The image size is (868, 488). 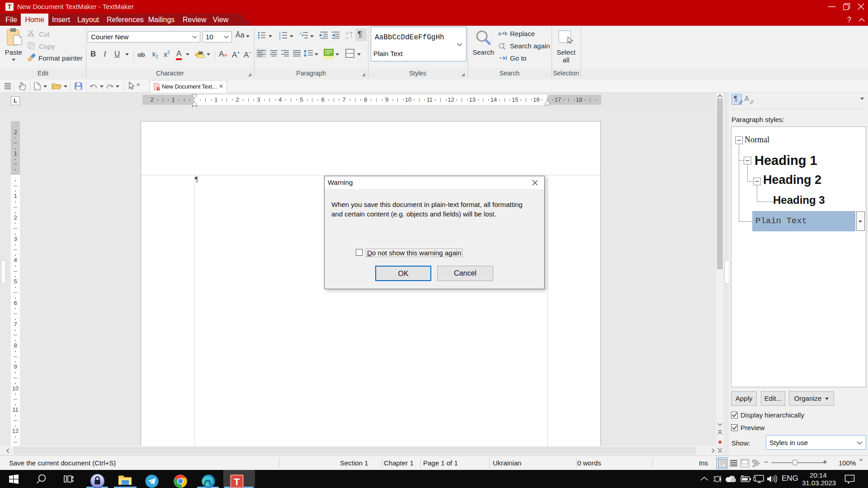 I want to click on svg-text: 1, so click(x=301, y=33).